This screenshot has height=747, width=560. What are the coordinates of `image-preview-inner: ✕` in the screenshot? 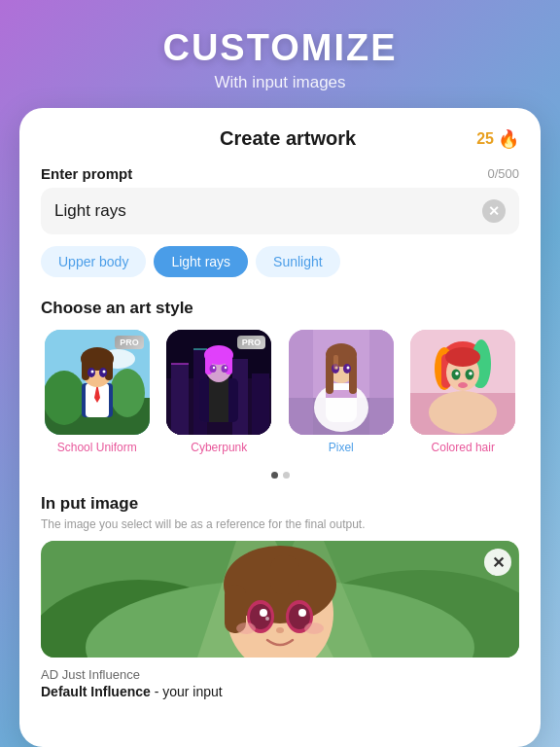 It's located at (280, 599).